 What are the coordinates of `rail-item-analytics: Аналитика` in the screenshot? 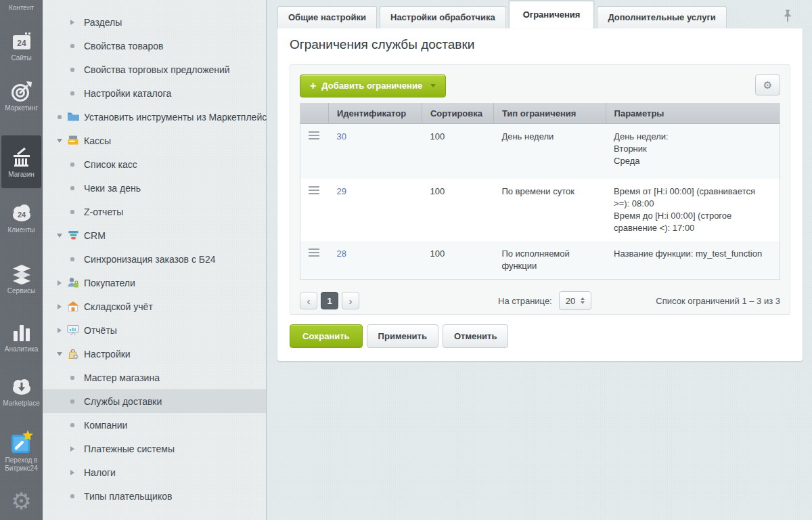 It's located at (22, 337).